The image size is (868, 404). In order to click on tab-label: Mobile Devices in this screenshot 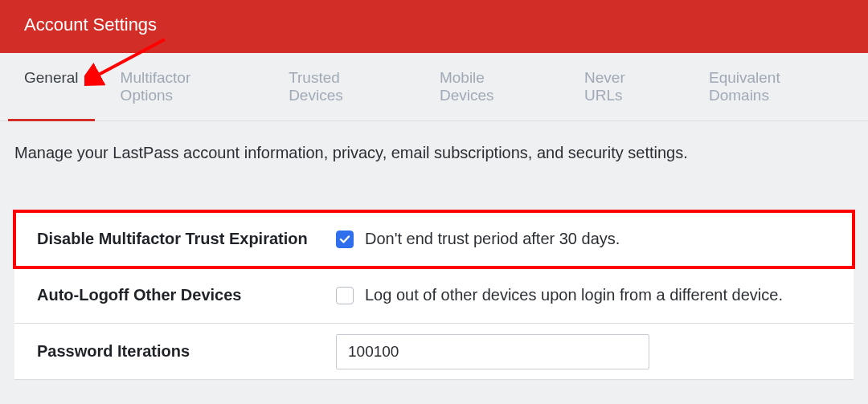, I will do `click(467, 87)`.